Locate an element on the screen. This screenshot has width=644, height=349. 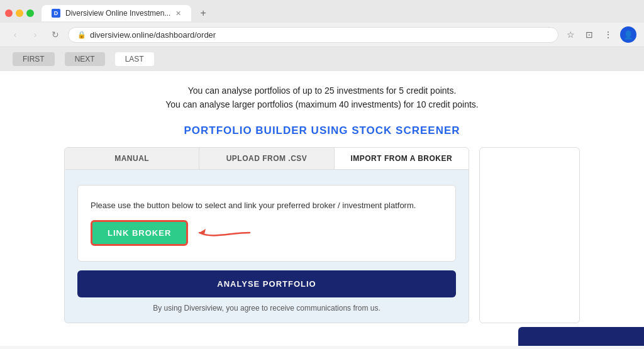
link-broker-container: LINK BROKER is located at coordinates (140, 233).